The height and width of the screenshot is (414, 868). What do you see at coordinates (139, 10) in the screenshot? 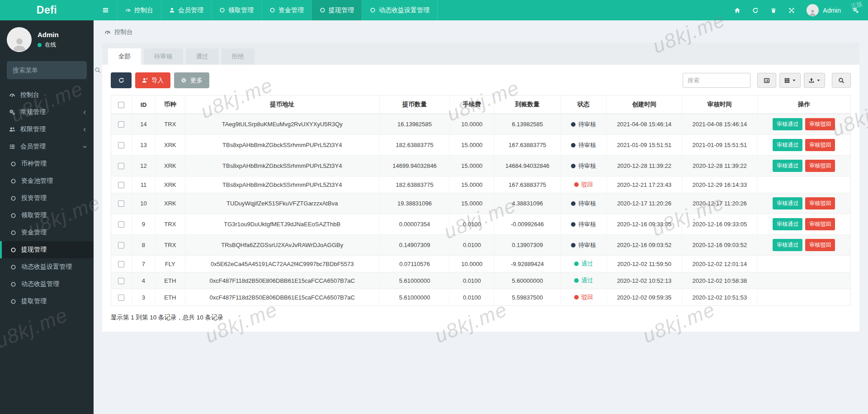
I see `topnav-item: 控制台` at bounding box center [139, 10].